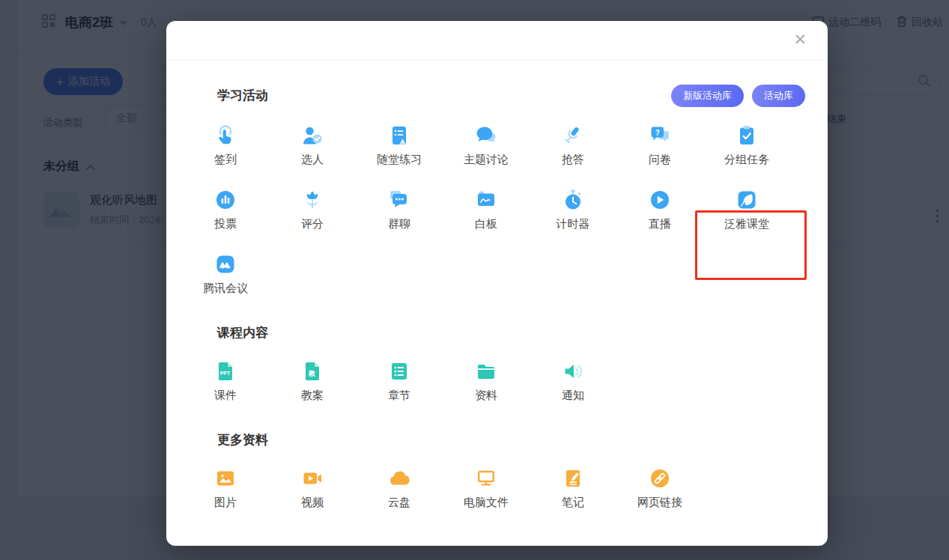 The width and height of the screenshot is (949, 560). What do you see at coordinates (660, 136) in the screenshot?
I see `survey-icon: ?` at bounding box center [660, 136].